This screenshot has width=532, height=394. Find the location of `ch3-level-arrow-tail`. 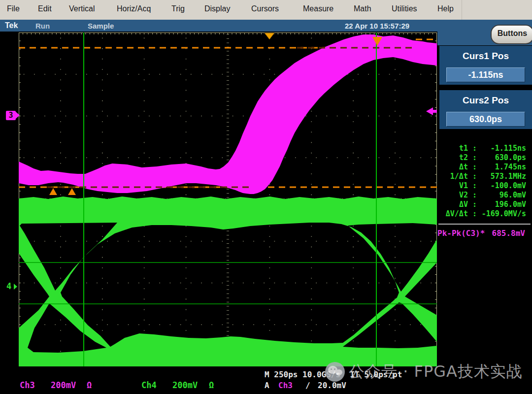

ch3-level-arrow-tail is located at coordinates (435, 111).